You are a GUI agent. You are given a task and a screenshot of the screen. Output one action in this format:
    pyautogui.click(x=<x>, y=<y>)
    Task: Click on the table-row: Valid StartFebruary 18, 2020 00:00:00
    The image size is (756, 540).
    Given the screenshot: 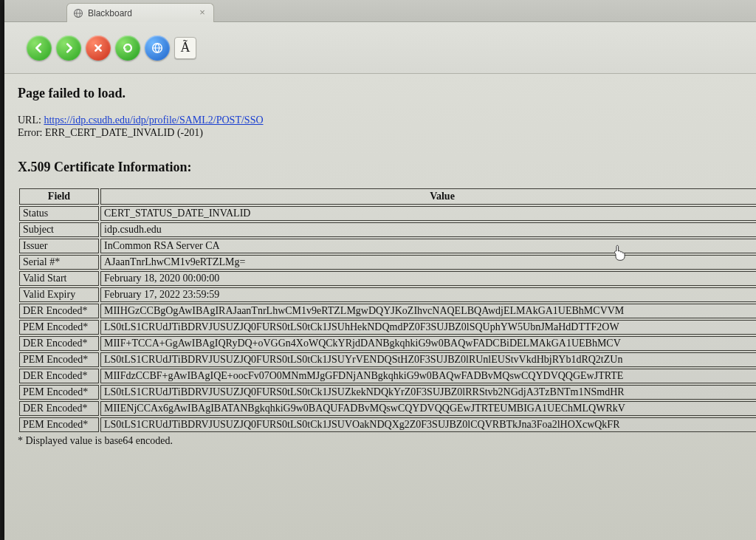 What is the action you would take?
    pyautogui.click(x=388, y=278)
    